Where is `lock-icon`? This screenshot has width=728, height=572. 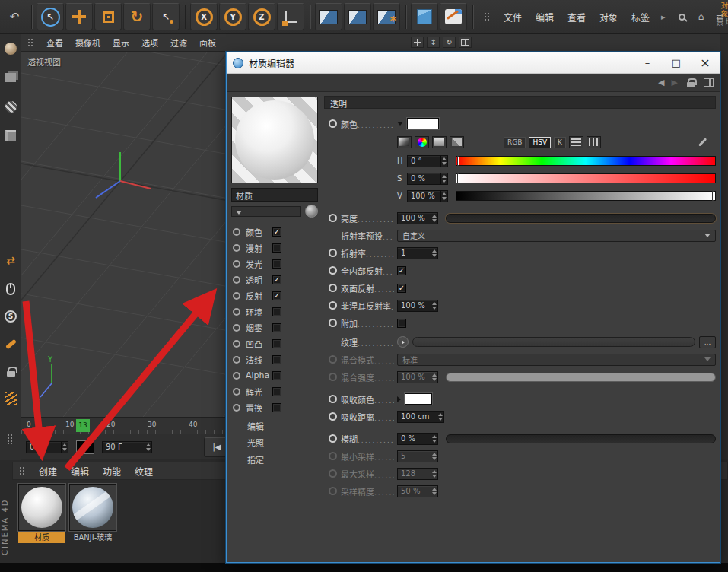 lock-icon is located at coordinates (691, 83).